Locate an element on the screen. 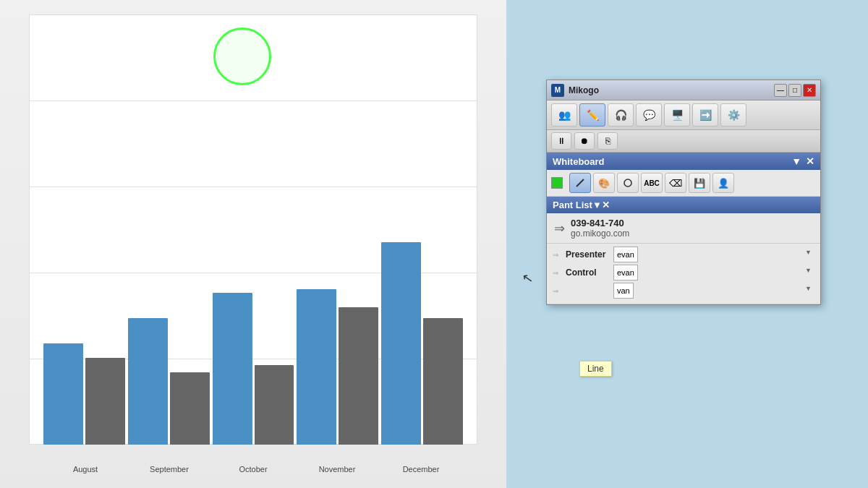 The height and width of the screenshot is (488, 868). presenter-arrow-icon: ⇒ is located at coordinates (556, 254).